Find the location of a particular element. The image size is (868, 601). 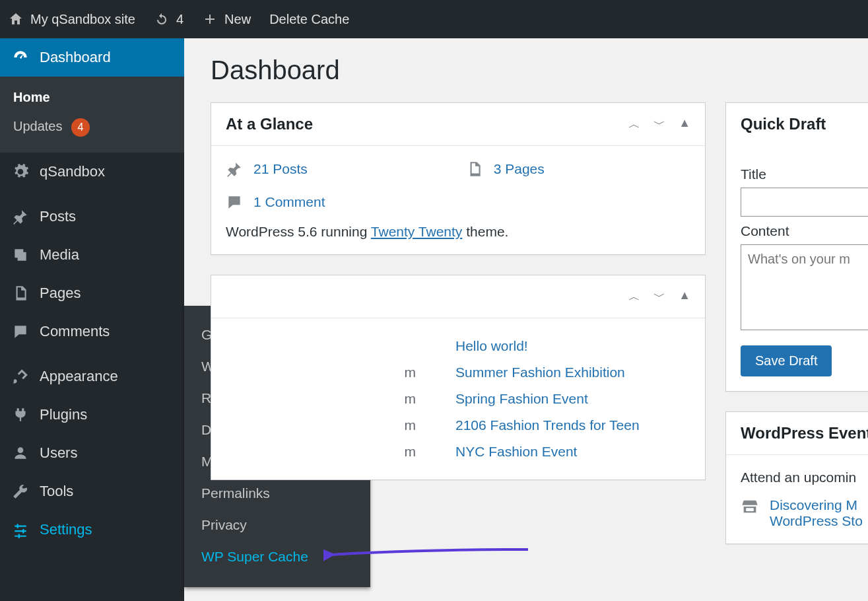

at-a-glance-heading: At a Glance is located at coordinates (269, 124).